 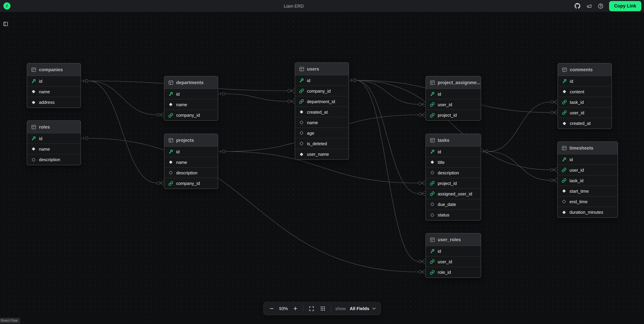 What do you see at coordinates (580, 123) in the screenshot?
I see `field-name: created_at` at bounding box center [580, 123].